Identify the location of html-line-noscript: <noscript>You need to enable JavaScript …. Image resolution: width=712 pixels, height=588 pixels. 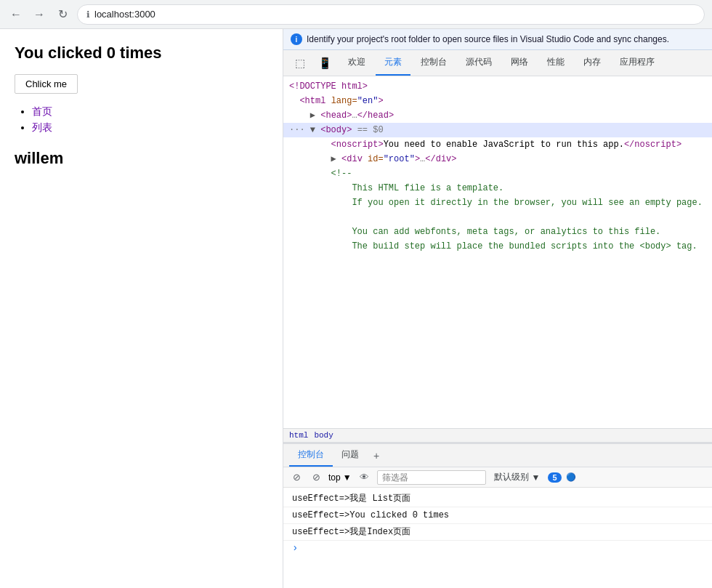
(498, 145).